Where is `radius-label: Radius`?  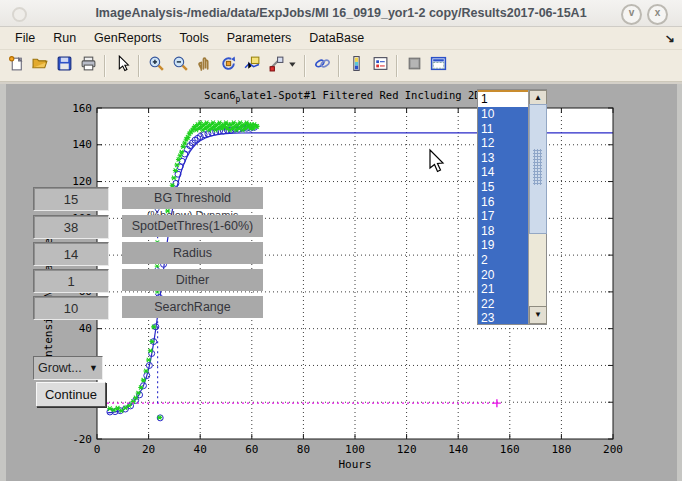
radius-label: Radius is located at coordinates (192, 253).